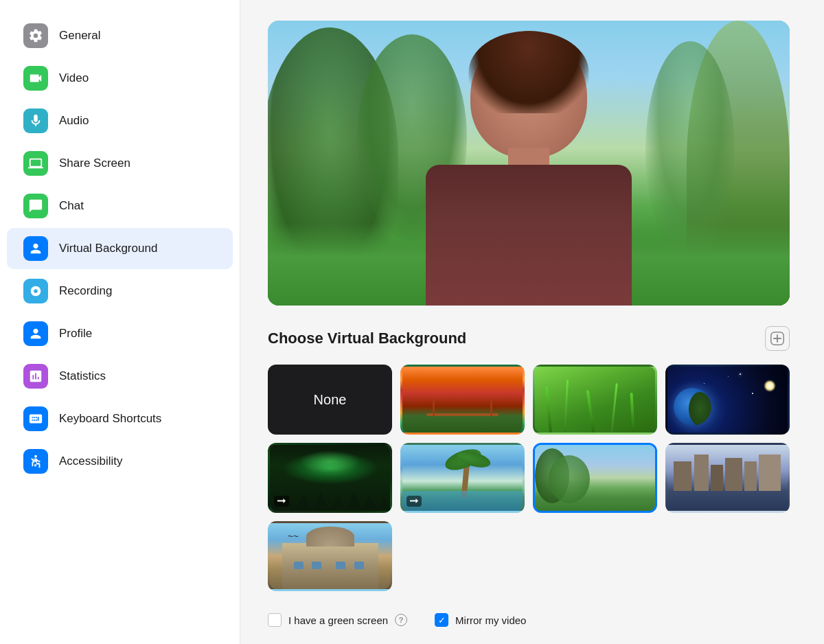 The image size is (824, 644). What do you see at coordinates (86, 291) in the screenshot?
I see `sidebar-recording-label: Recording` at bounding box center [86, 291].